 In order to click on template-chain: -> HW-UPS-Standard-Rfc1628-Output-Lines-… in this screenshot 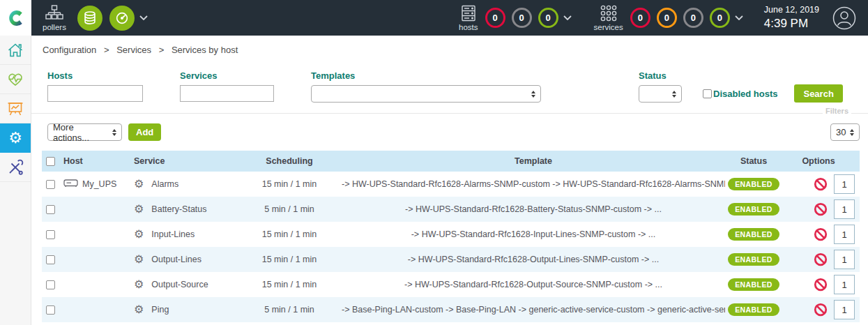, I will do `click(533, 259)`.